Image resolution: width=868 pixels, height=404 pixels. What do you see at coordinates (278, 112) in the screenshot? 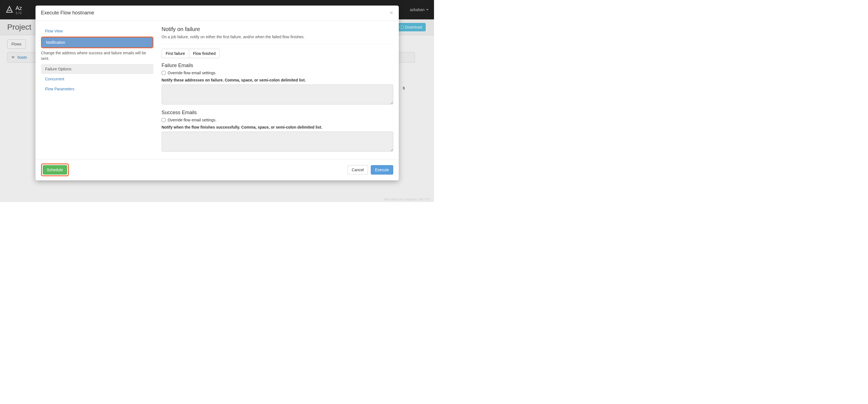
I see `success-emails-title: Success Emails` at bounding box center [278, 112].